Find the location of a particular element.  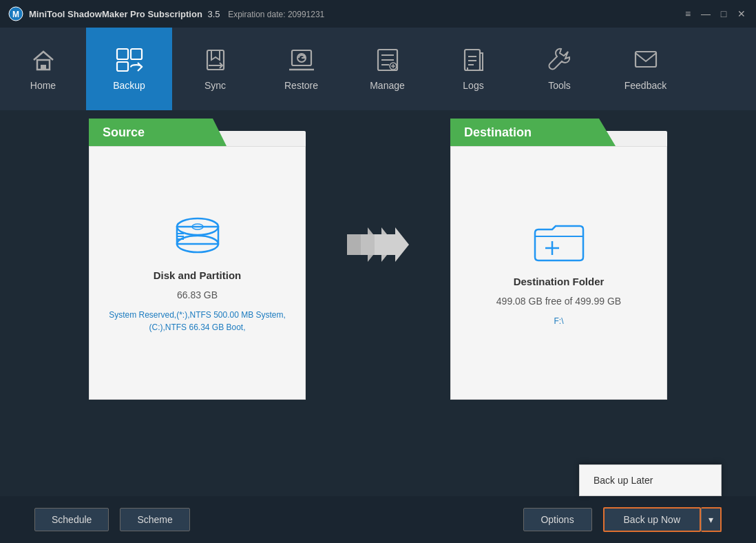

arrow-container is located at coordinates (378, 196).